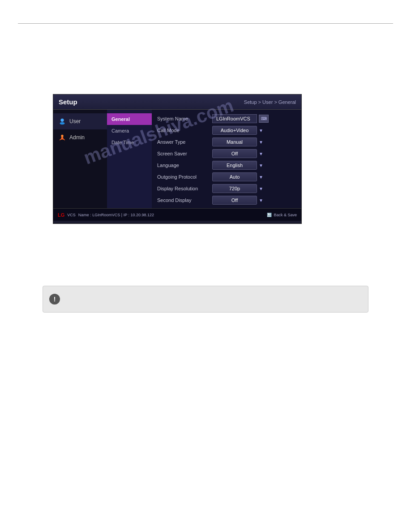 Image resolution: width=411 pixels, height=532 pixels. I want to click on second-display-box: Off, so click(235, 200).